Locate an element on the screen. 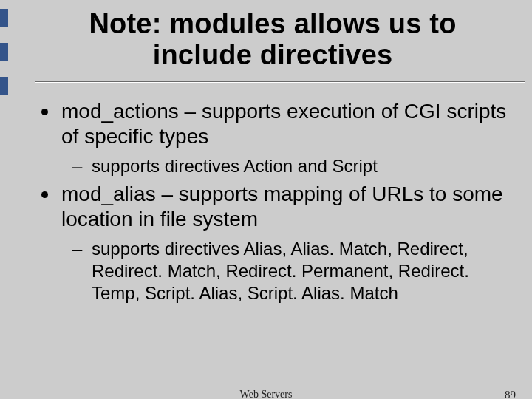 The image size is (532, 399). bullet-level2: – supports directives Alias, Alias. Matc… is located at coordinates (292, 271).